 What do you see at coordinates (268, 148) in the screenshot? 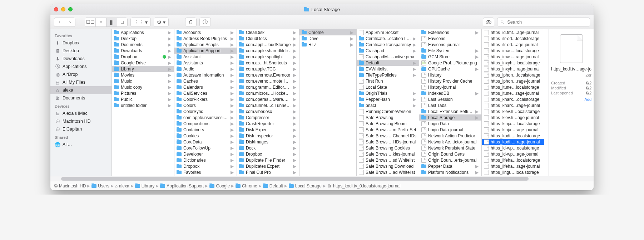
I see `list-row: Dock▶` at bounding box center [268, 148].